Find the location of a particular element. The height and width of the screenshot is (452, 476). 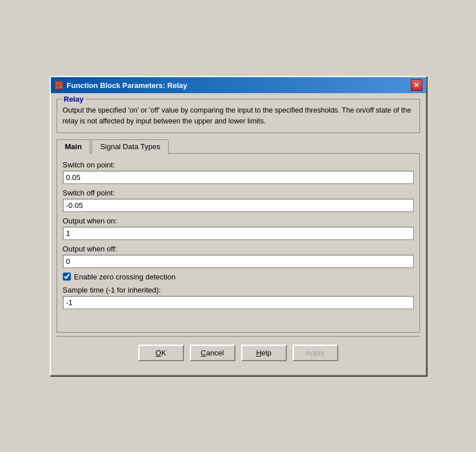

title-bar: Function Block Parameters: Relay ✕ is located at coordinates (238, 85).